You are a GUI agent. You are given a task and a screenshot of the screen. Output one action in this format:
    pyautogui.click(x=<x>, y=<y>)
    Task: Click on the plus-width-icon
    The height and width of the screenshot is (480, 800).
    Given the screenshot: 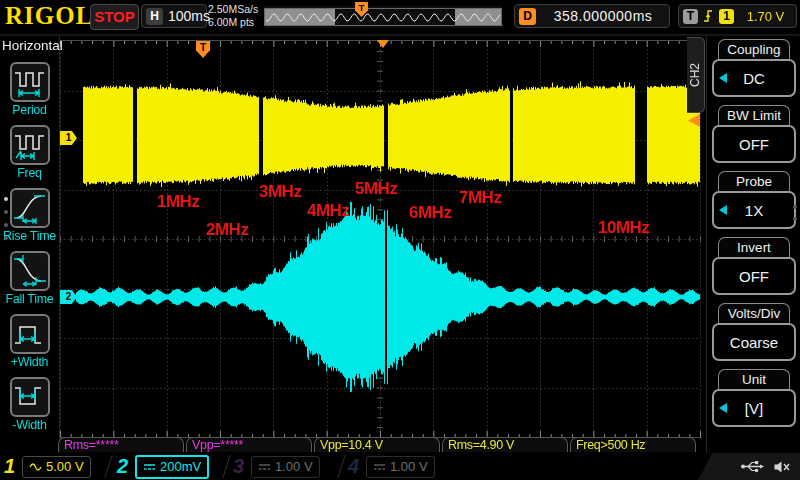 What is the action you would take?
    pyautogui.click(x=30, y=334)
    